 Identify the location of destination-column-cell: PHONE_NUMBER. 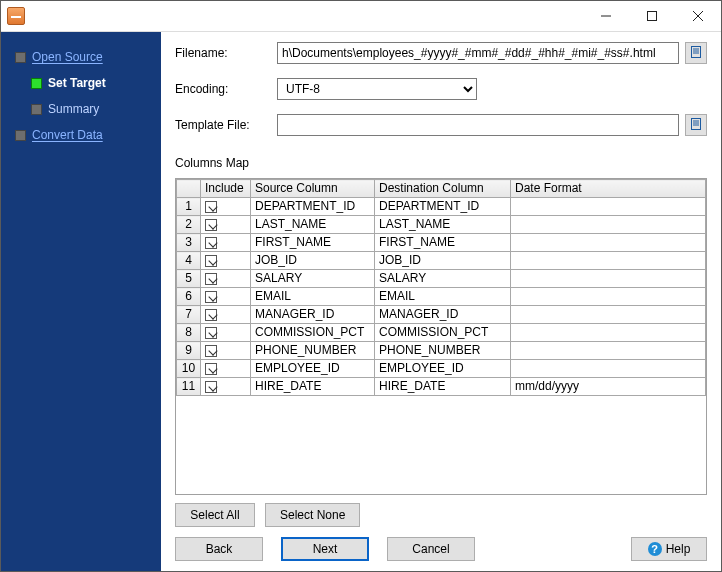
(443, 351).